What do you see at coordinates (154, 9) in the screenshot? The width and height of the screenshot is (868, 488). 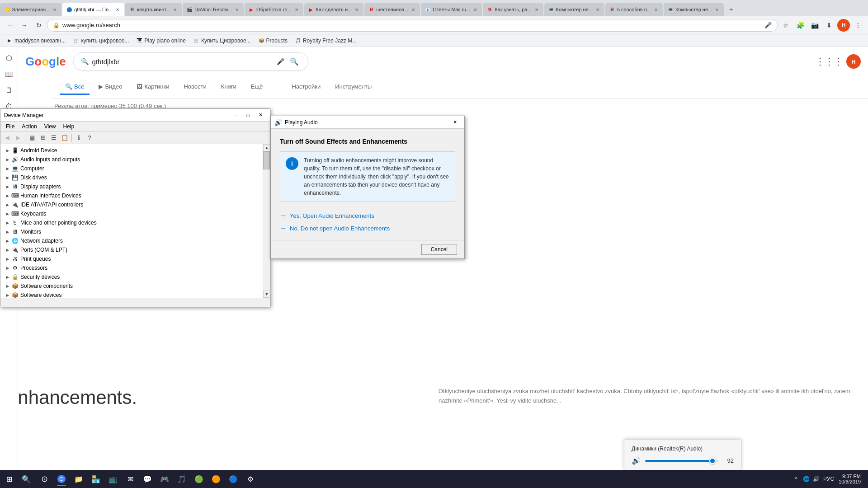 I see `tab-3: Я кварто-квинт... ✕` at bounding box center [154, 9].